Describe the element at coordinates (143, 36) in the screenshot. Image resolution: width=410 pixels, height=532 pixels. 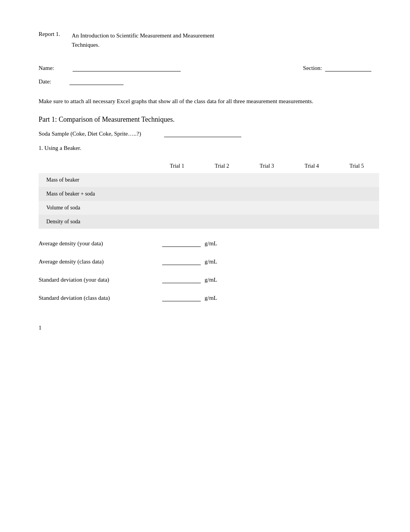
I see `report-title-line1: An Introduction to Scientific Measuremen…` at that location.